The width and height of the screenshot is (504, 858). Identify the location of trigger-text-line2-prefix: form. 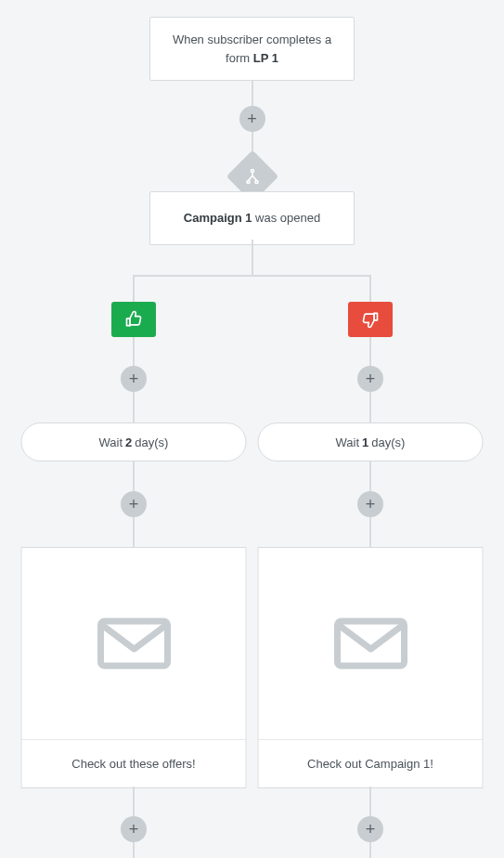
(238, 58).